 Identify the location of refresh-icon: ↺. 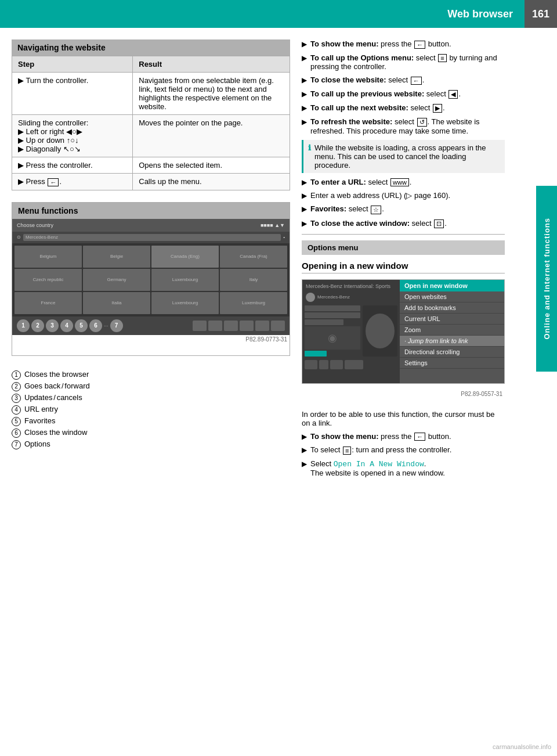
(422, 122).